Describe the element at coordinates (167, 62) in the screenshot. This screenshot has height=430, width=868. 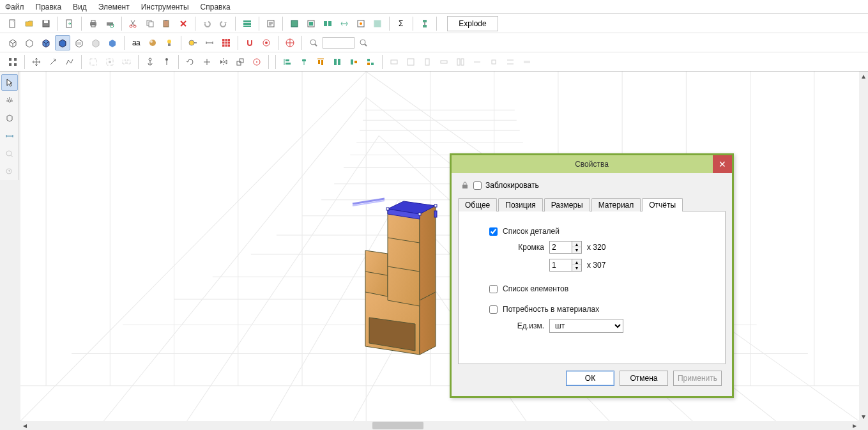
I see `anchor-b-button` at that location.